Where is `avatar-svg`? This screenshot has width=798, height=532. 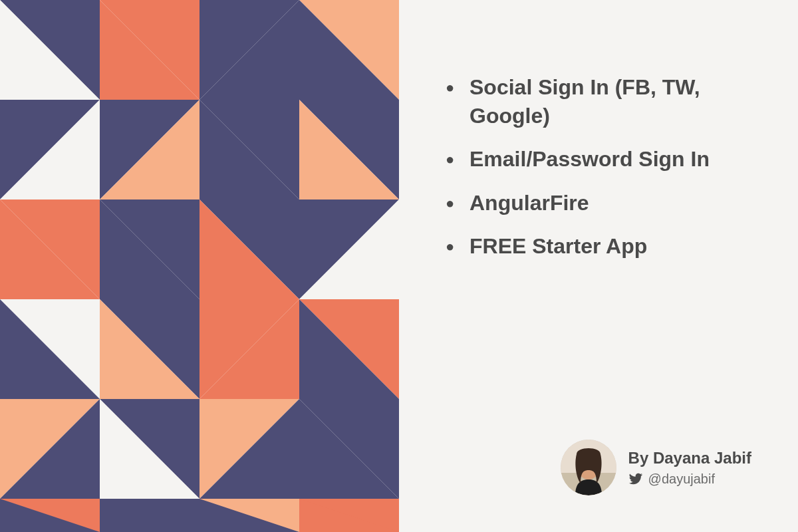 avatar-svg is located at coordinates (589, 467).